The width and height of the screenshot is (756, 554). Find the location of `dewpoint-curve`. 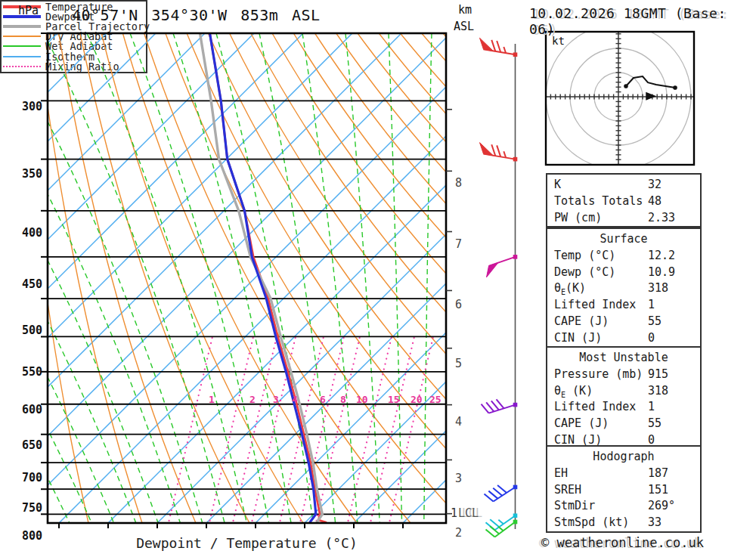

dewpoint-curve is located at coordinates (263, 278).